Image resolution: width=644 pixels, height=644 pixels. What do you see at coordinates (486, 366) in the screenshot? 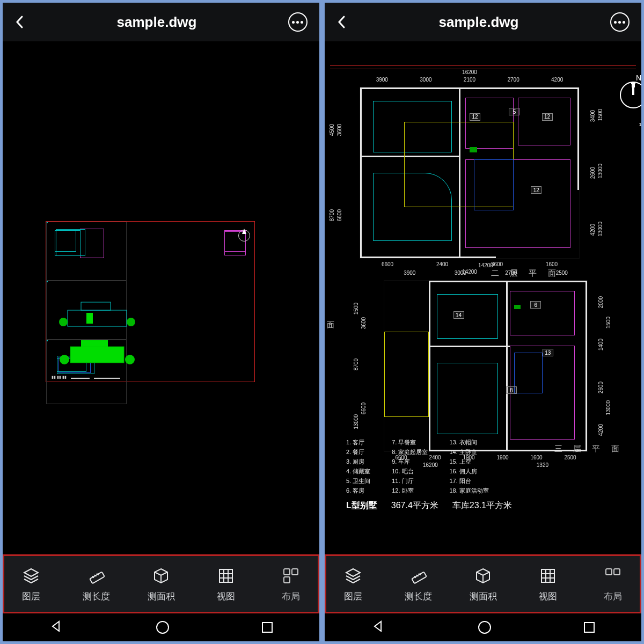
I see `floor-plan-3: 14200 3900300027002500 36006600 15008700…` at bounding box center [486, 366].